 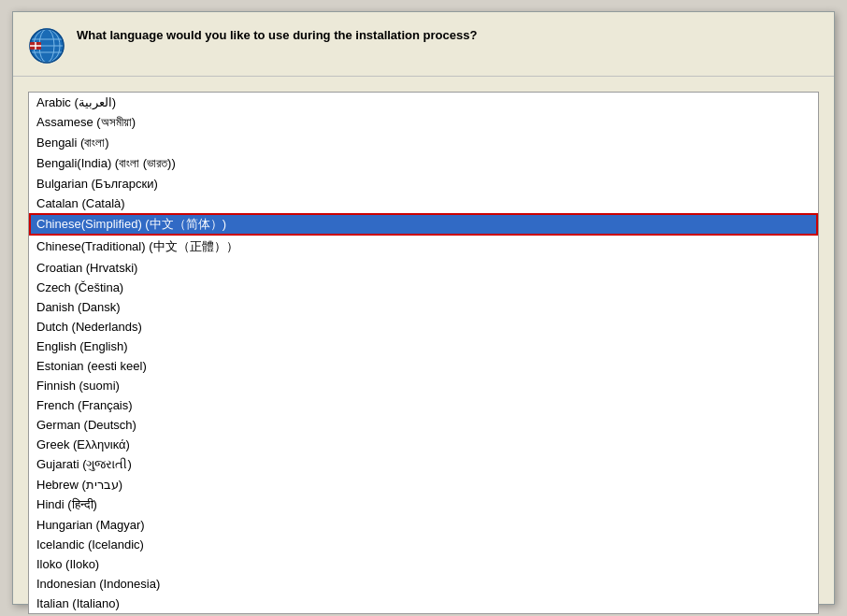 I want to click on list-item: Catalan (Català), so click(x=424, y=204).